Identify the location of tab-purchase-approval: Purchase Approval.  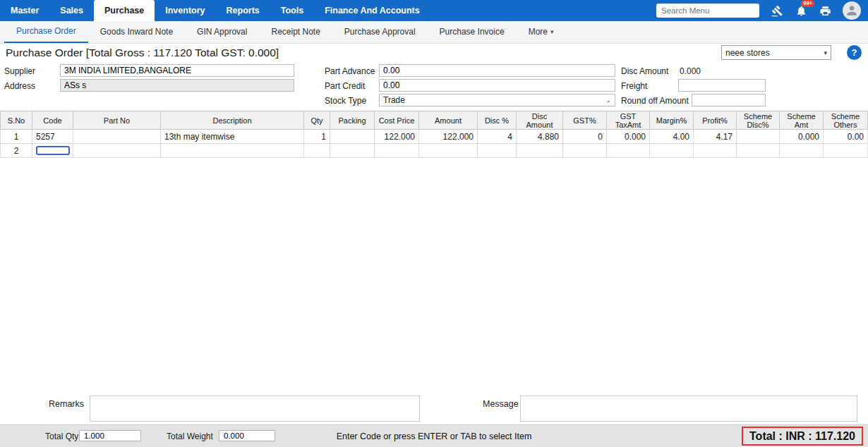
(380, 32).